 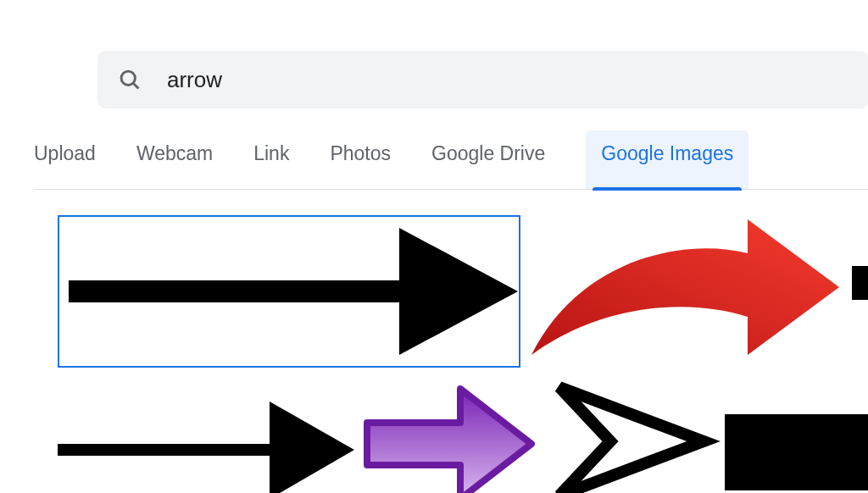 I want to click on result-thin-black-arrow, so click(x=206, y=437).